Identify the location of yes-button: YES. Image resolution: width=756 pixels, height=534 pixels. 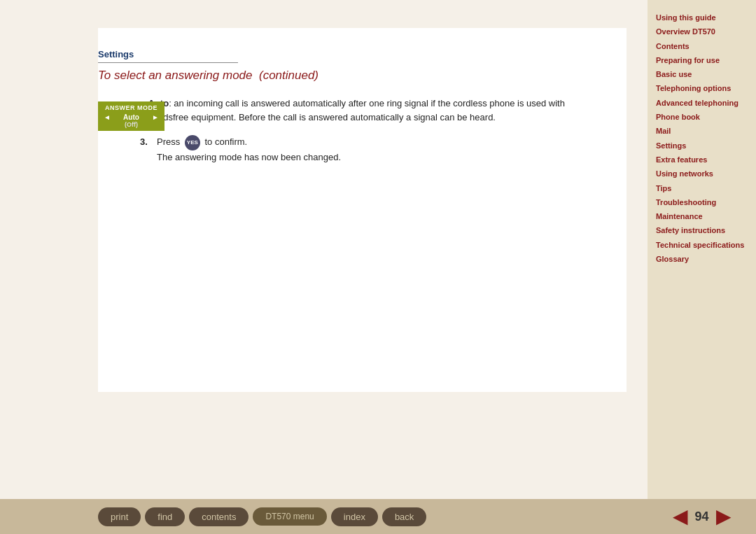
(192, 143).